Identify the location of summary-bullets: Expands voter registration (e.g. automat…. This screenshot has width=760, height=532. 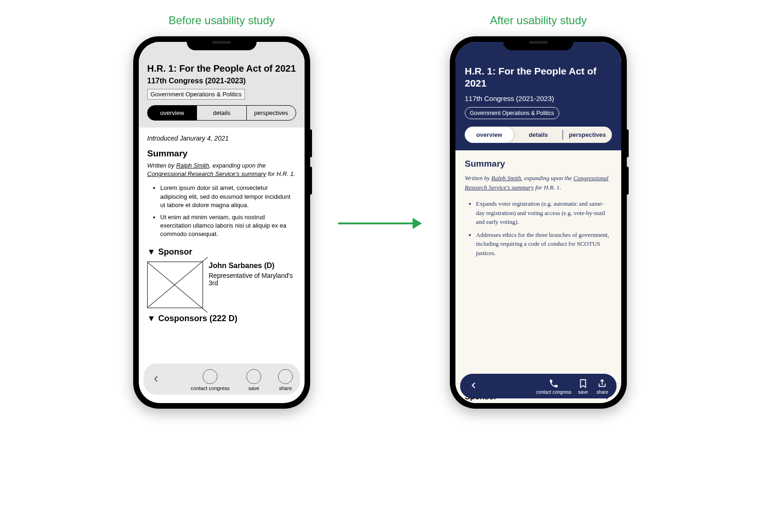
(538, 228).